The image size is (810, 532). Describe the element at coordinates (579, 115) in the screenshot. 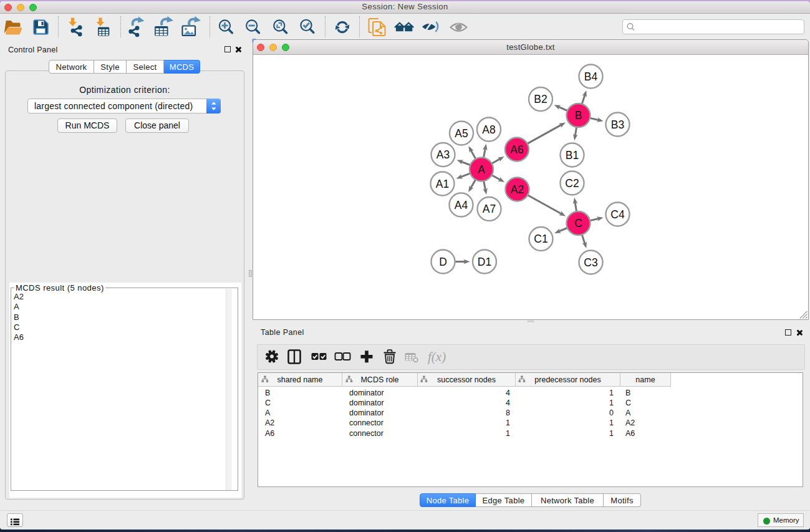

I see `svg-text: B` at that location.